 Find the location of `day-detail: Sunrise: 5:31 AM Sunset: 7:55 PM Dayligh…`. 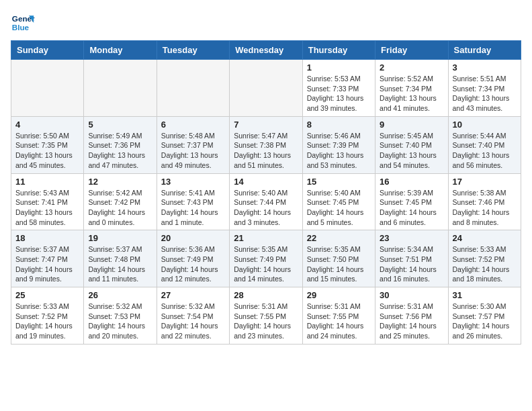

day-detail: Sunrise: 5:31 AM Sunset: 7:55 PM Dayligh… is located at coordinates (266, 321).